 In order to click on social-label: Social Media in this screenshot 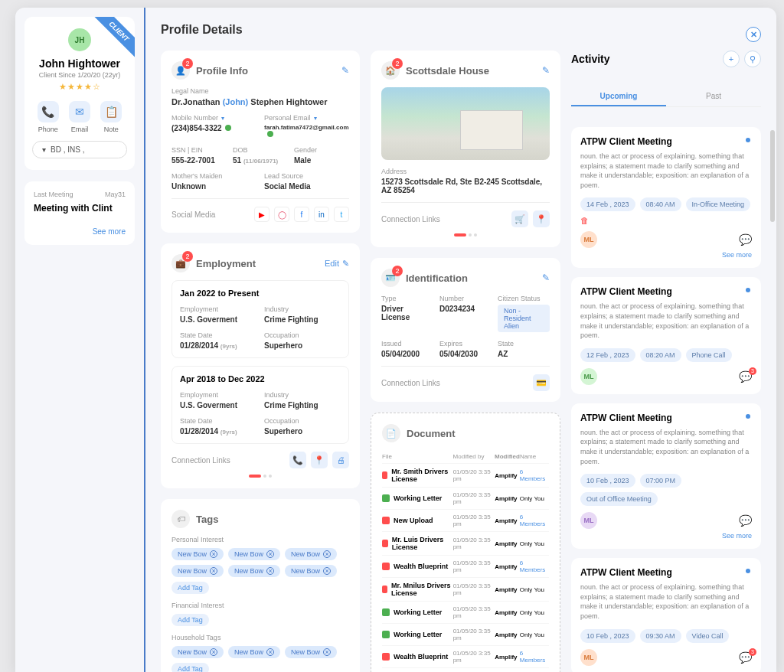, I will do `click(193, 214)`.